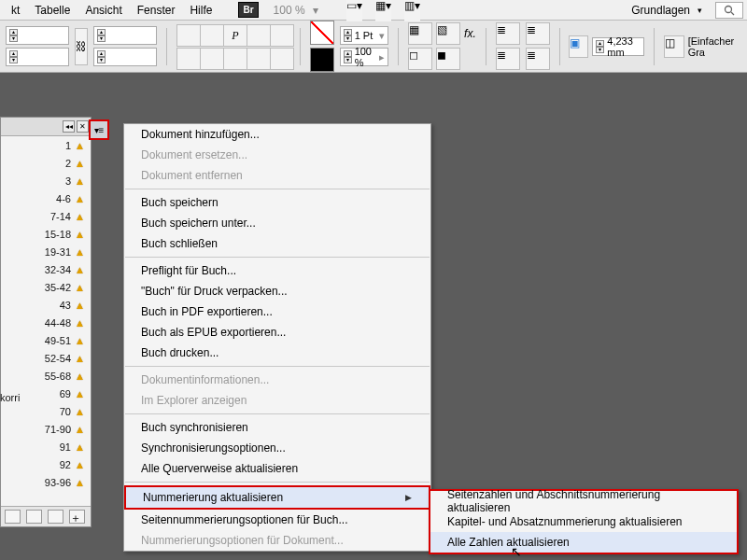  Describe the element at coordinates (277, 520) in the screenshot. I see `menu-item: Seitennummerierungsoptionen für Buch...` at that location.